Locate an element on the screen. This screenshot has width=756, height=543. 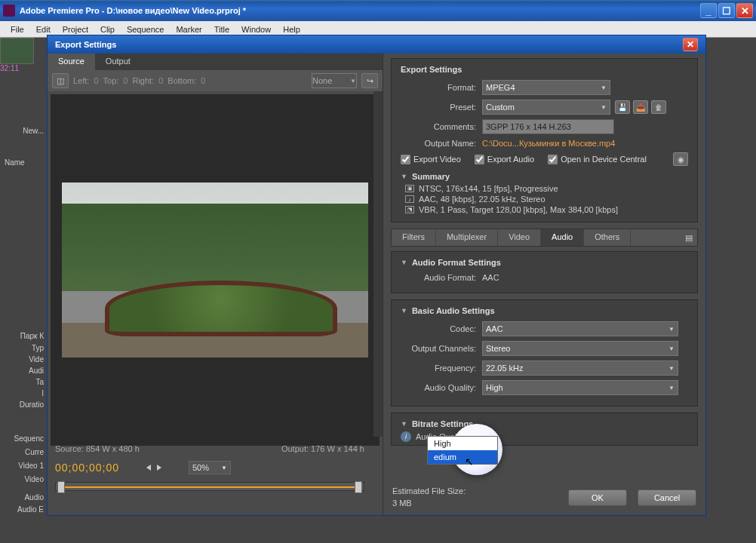
window-close-button: ✕ is located at coordinates (745, 11).